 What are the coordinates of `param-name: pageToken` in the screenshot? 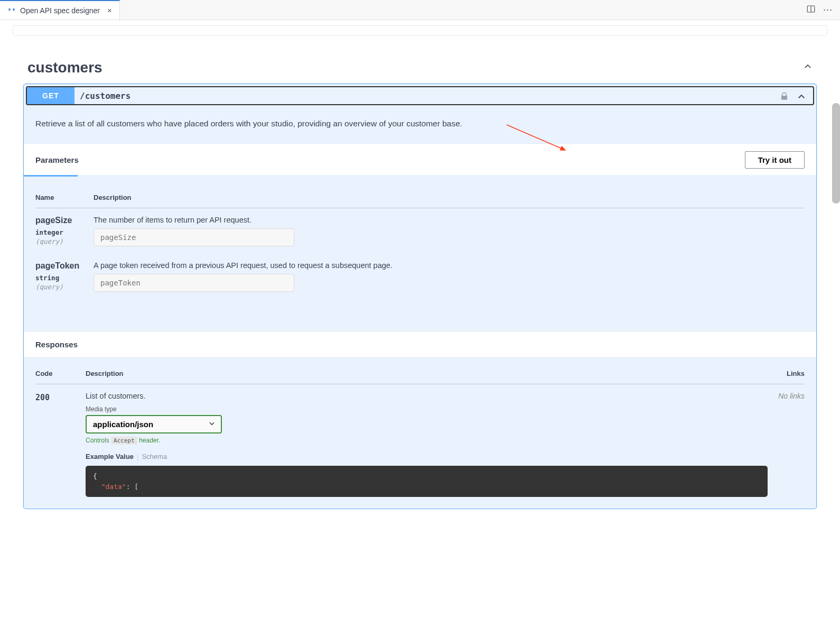 It's located at (64, 266).